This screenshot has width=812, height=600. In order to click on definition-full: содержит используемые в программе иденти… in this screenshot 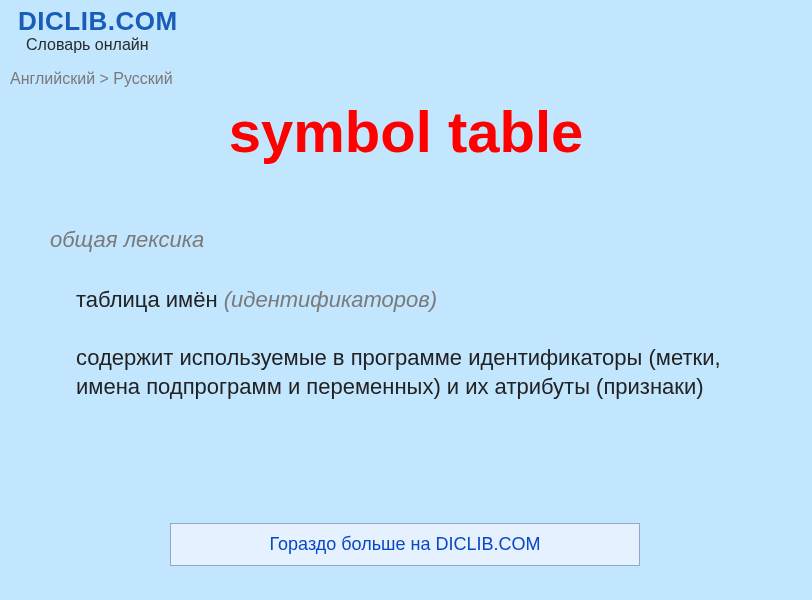, I will do `click(424, 372)`.